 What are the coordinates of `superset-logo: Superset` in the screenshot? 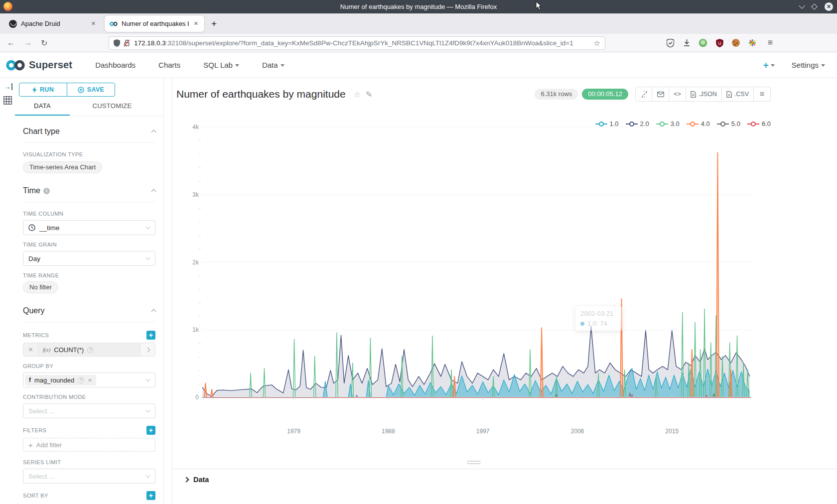 It's located at (39, 65).